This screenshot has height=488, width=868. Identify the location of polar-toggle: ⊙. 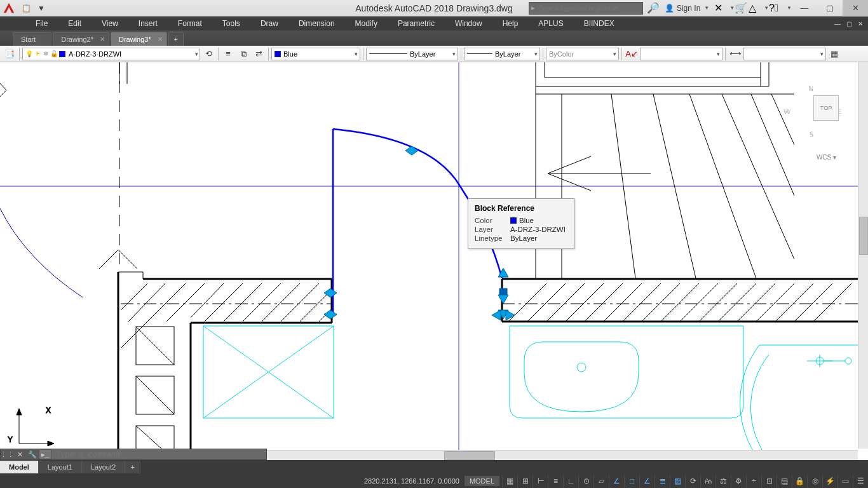
(586, 481).